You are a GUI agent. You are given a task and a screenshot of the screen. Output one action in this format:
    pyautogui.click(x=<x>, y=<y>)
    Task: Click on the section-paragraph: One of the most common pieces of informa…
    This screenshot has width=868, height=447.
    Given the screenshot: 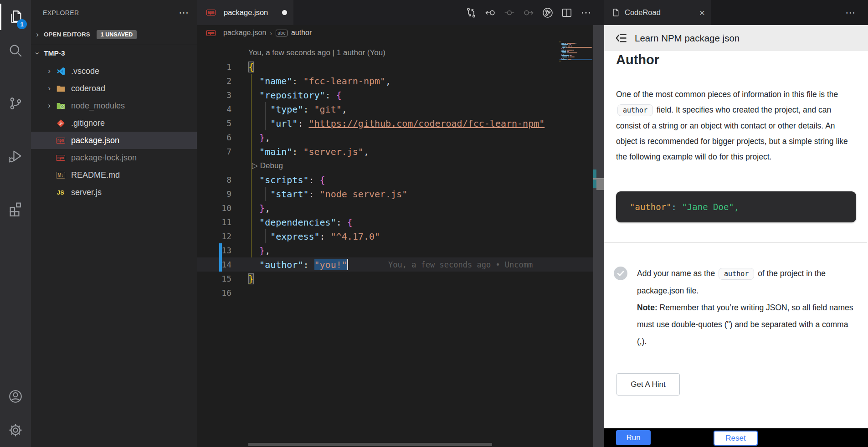 What is the action you would take?
    pyautogui.click(x=737, y=126)
    